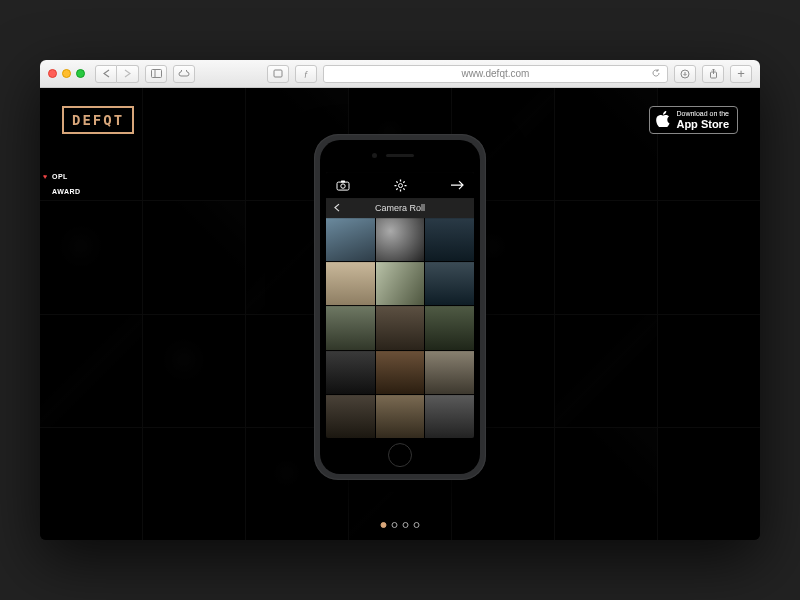 The width and height of the screenshot is (800, 600). Describe the element at coordinates (457, 185) in the screenshot. I see `arrow-right-icon` at that location.